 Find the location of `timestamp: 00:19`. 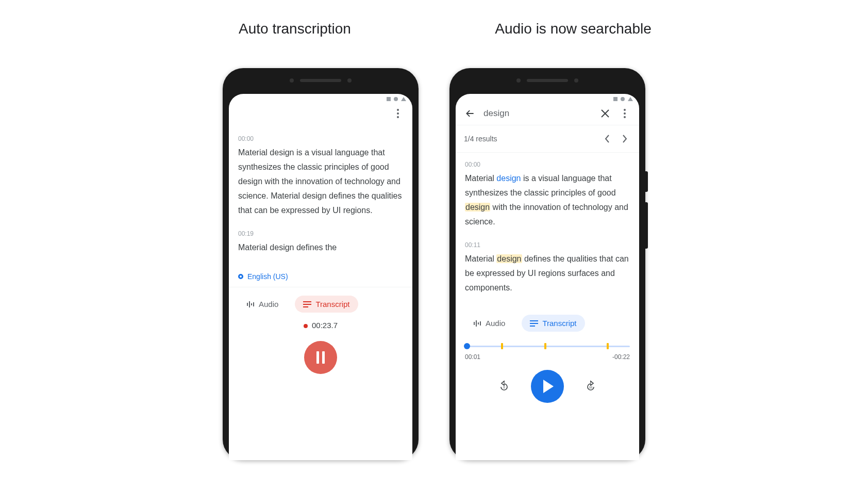

timestamp: 00:19 is located at coordinates (321, 234).